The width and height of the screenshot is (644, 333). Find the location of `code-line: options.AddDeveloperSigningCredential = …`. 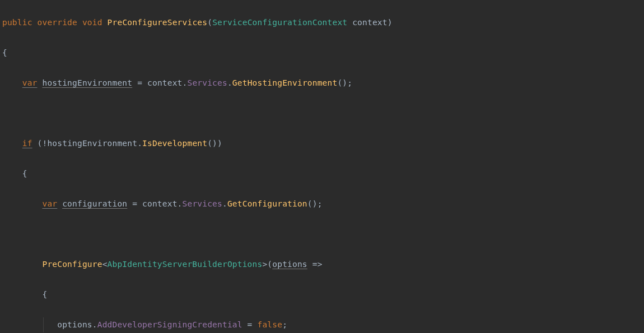

code-line: options.AddDeveloperSigningCredential = … is located at coordinates (322, 325).